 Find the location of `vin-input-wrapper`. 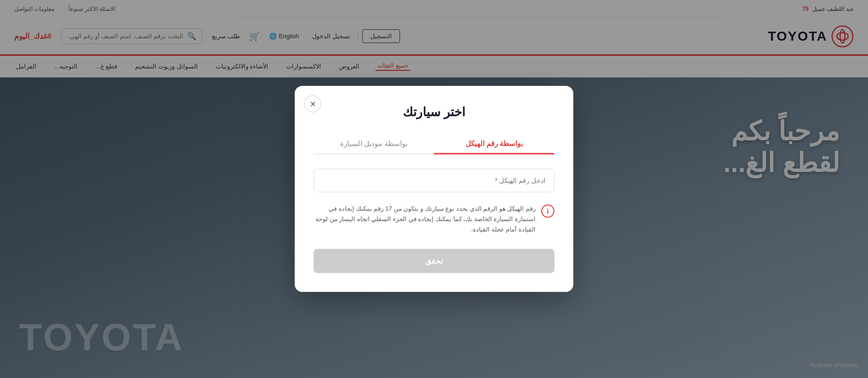

vin-input-wrapper is located at coordinates (434, 180).